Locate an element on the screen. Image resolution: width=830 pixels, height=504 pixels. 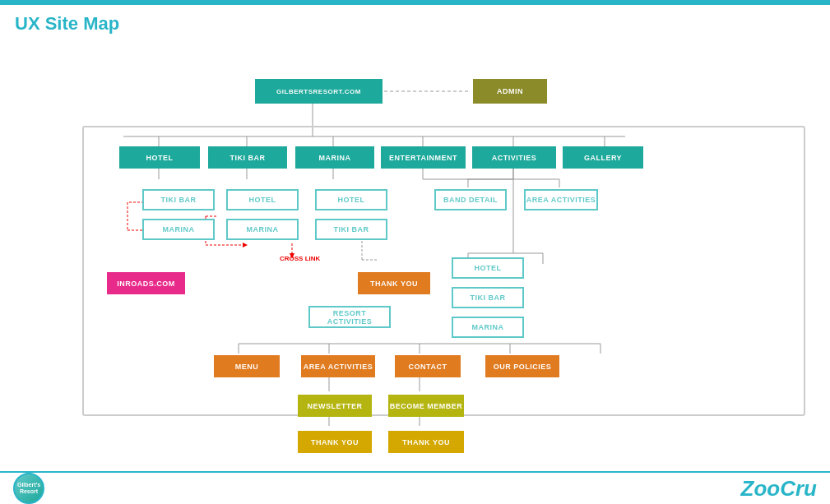
hotel-sub2-box: HOTEL is located at coordinates (351, 200).